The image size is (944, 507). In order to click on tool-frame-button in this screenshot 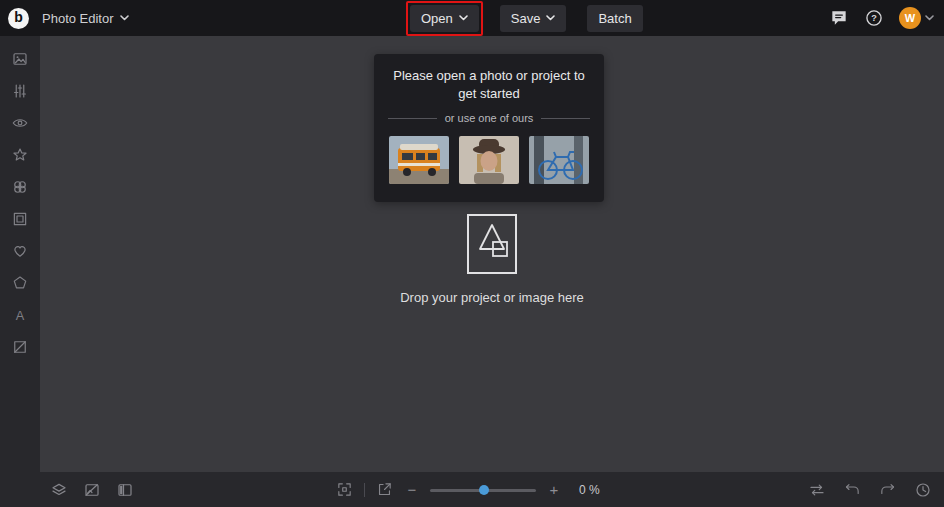, I will do `click(20, 219)`.